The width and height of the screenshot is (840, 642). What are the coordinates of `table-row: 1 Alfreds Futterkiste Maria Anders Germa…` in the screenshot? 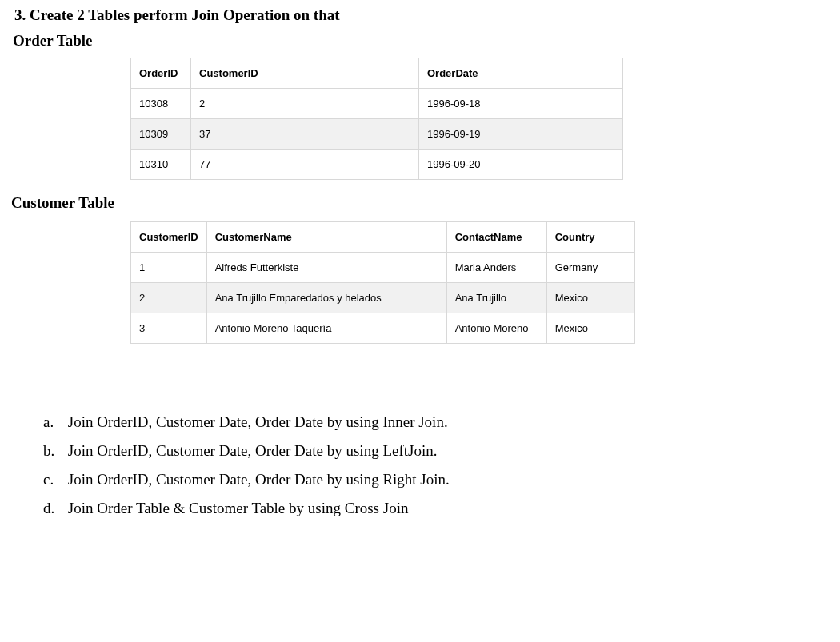 It's located at (383, 268).